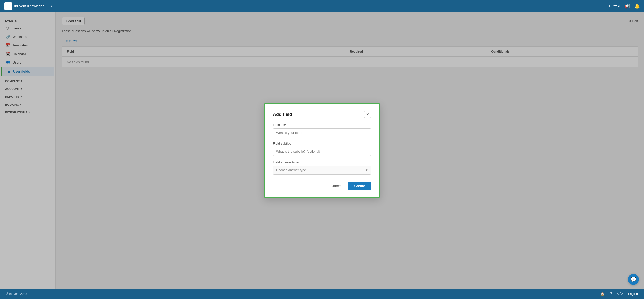  I want to click on answer-type-select-wrapper: Choose answer type ▼, so click(322, 170).